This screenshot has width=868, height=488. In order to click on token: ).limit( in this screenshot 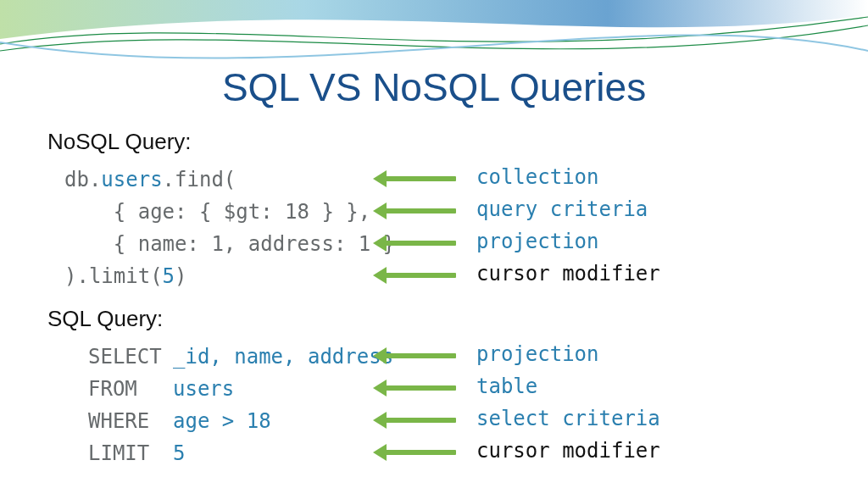, I will do `click(114, 276)`.